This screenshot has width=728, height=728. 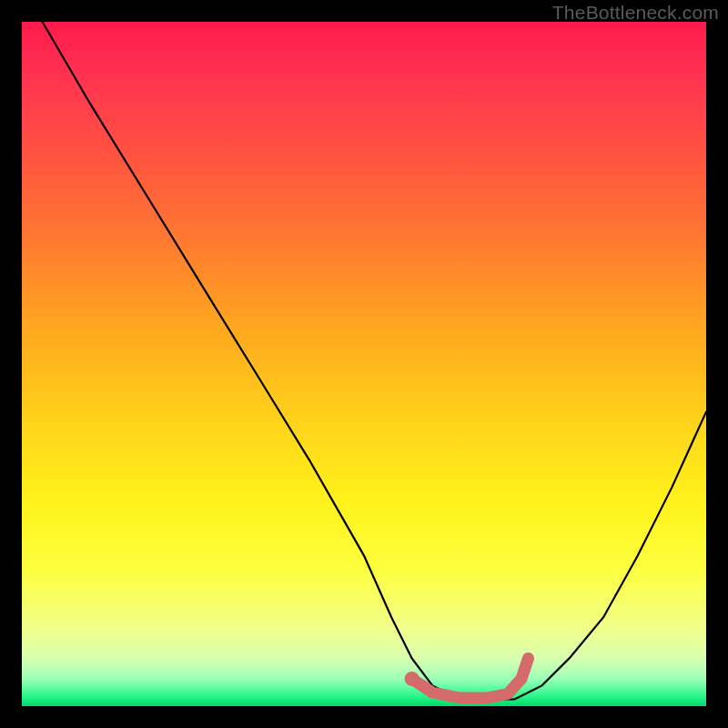 I want to click on highlight-band, so click(x=470, y=678).